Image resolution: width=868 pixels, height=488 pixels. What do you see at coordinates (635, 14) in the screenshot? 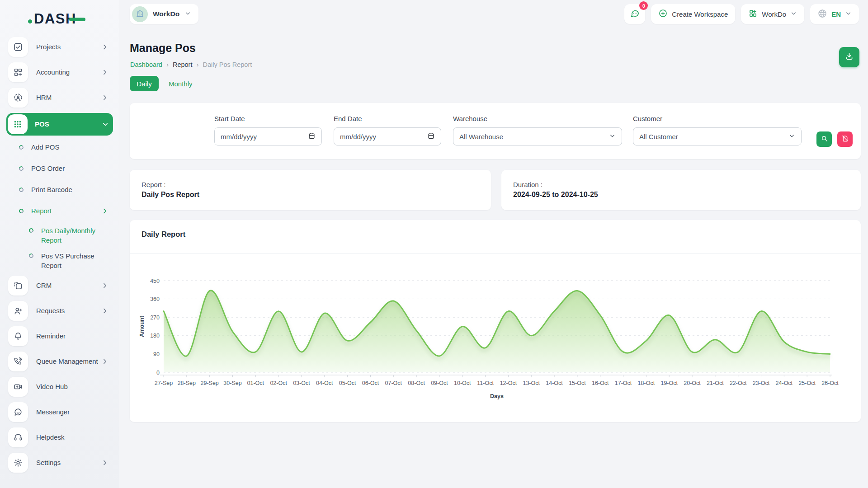
I see `chat-bubble-icon` at bounding box center [635, 14].